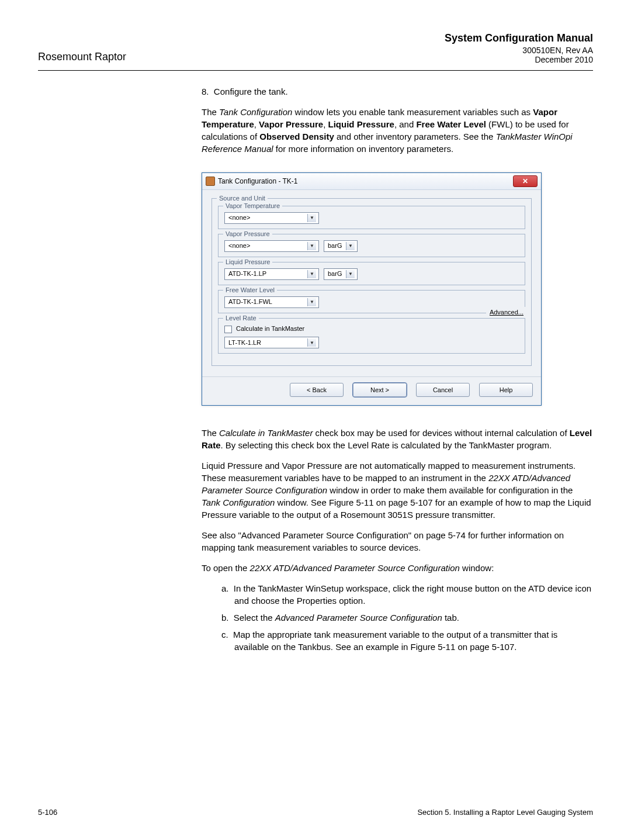 Image resolution: width=631 pixels, height=840 pixels. Describe the element at coordinates (407, 617) in the screenshot. I see `sub-steps: a. In the TankMaster WinSetup workspace,…` at that location.